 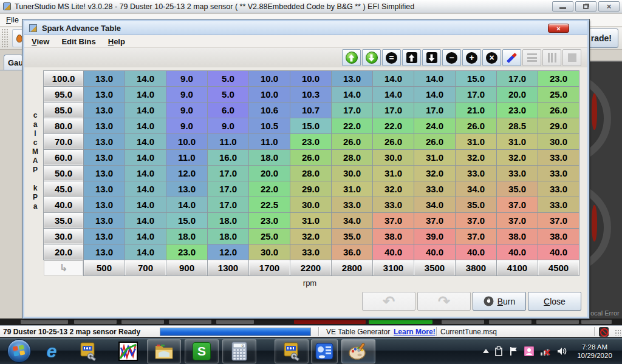 What do you see at coordinates (311, 268) in the screenshot?
I see `rpm-bin-header: 2200` at bounding box center [311, 268].